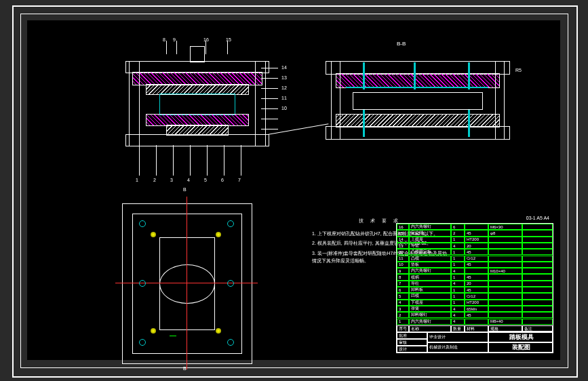 This screenshot has width=588, height=381. I want to click on section-b-bot: B, so click(184, 369).